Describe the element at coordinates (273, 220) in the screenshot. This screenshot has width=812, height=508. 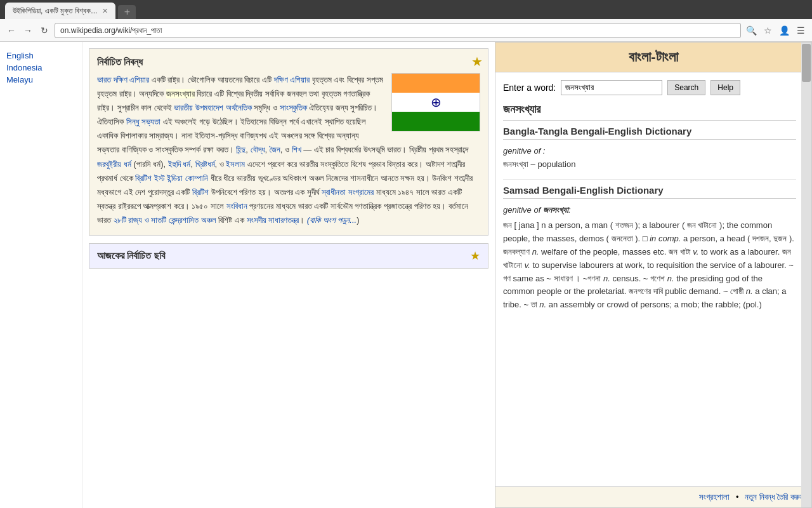
I see `link-parliamentary: সংসদীয় সাধারণতন্ত্র` at that location.